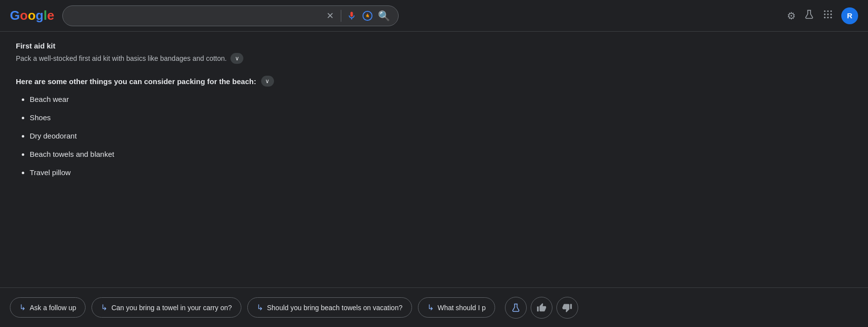 This screenshot has width=868, height=327. What do you see at coordinates (195, 16) in the screenshot?
I see `search-input: how do you pack for the beach when flyin…` at bounding box center [195, 16].